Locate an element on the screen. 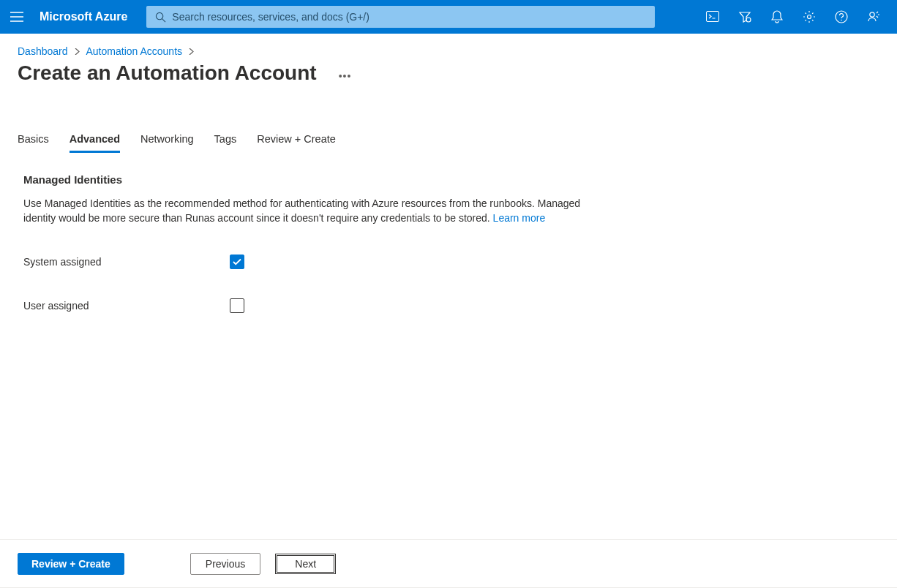 The image size is (897, 588). search-input is located at coordinates (409, 17).